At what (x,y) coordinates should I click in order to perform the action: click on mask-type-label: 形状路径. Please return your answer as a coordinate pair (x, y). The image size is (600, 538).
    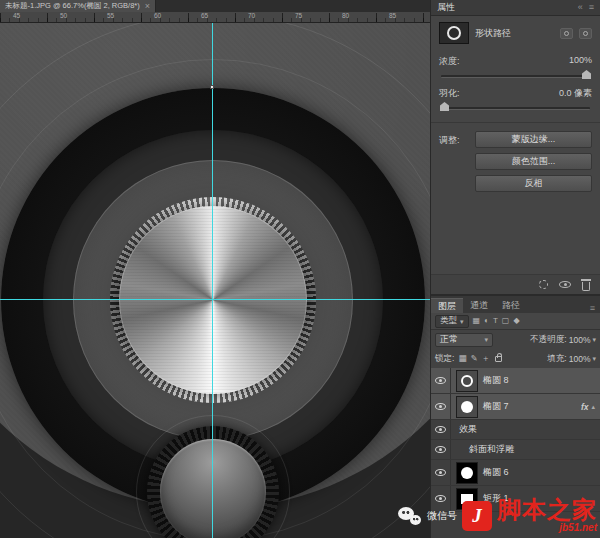
    Looking at the image, I should click on (514, 34).